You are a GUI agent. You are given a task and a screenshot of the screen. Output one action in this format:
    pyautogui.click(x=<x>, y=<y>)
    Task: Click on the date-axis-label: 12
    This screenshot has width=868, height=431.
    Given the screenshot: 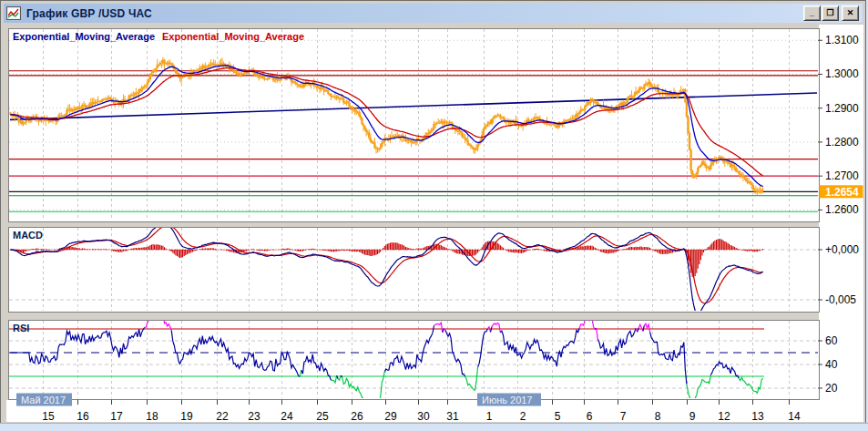 What is the action you would take?
    pyautogui.click(x=724, y=416)
    